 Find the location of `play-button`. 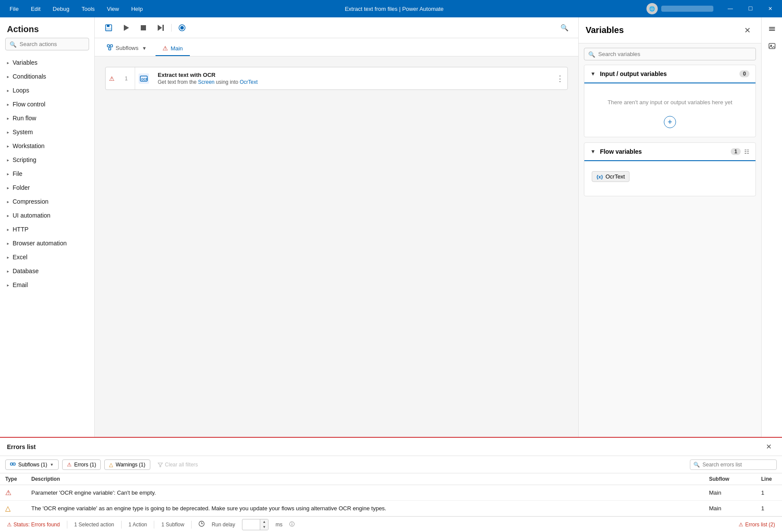

play-button is located at coordinates (126, 28).